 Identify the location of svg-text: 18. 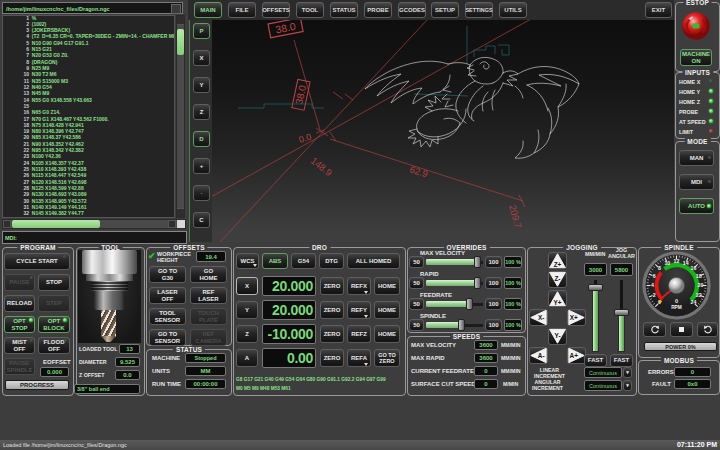
(699, 276).